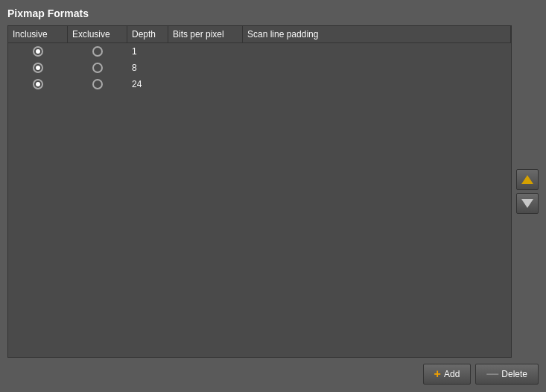 This screenshot has width=546, height=392. What do you see at coordinates (259, 51) in the screenshot?
I see `table-row: 1` at bounding box center [259, 51].